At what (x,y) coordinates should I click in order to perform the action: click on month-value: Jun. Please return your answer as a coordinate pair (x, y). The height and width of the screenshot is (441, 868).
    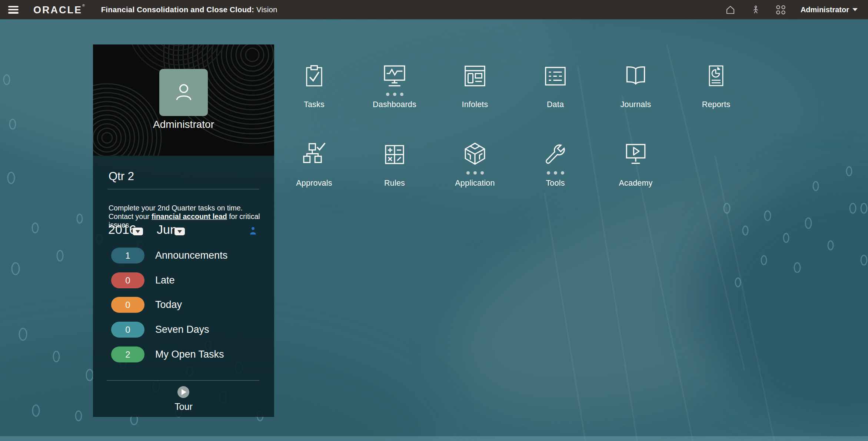
    Looking at the image, I should click on (167, 230).